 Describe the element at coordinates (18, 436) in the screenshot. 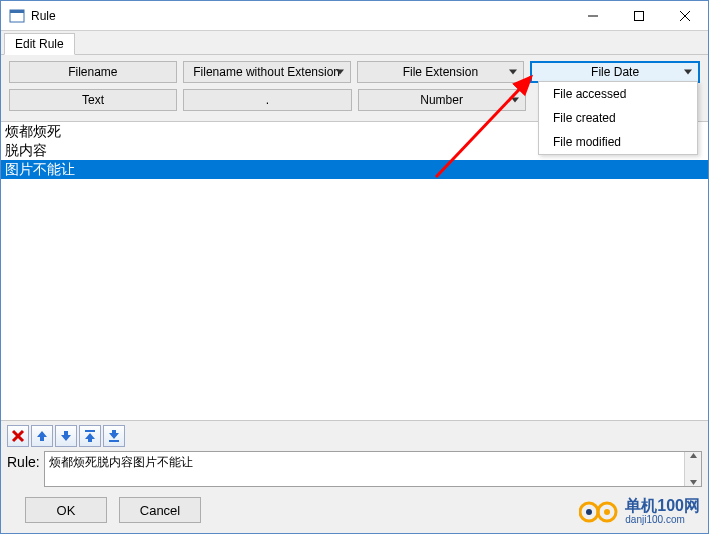

I see `delete-icon` at that location.